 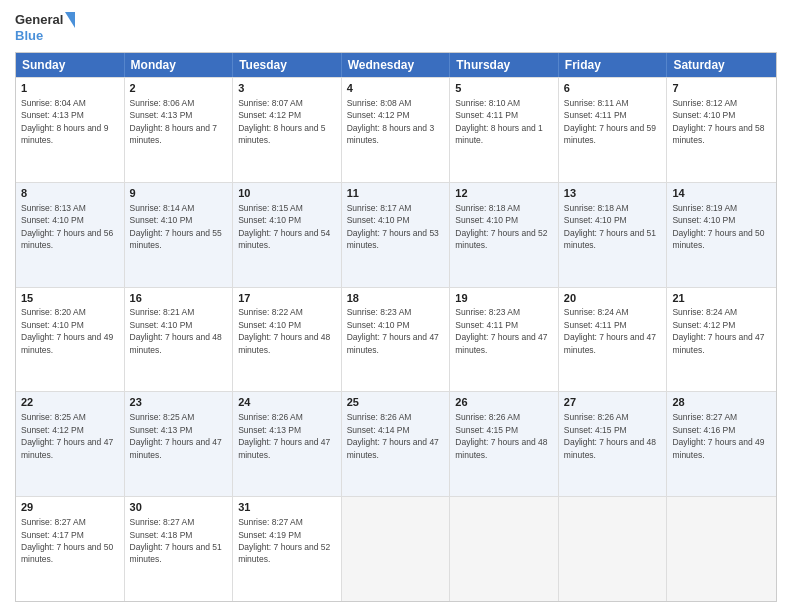 I want to click on day-number: 14, so click(x=722, y=194).